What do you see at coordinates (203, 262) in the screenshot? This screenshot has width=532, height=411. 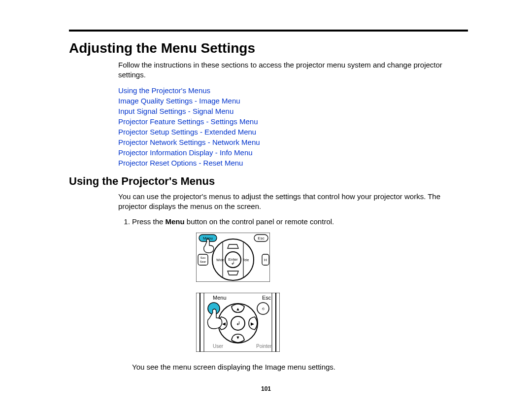 I see `svg-text: Sear` at bounding box center [203, 262].